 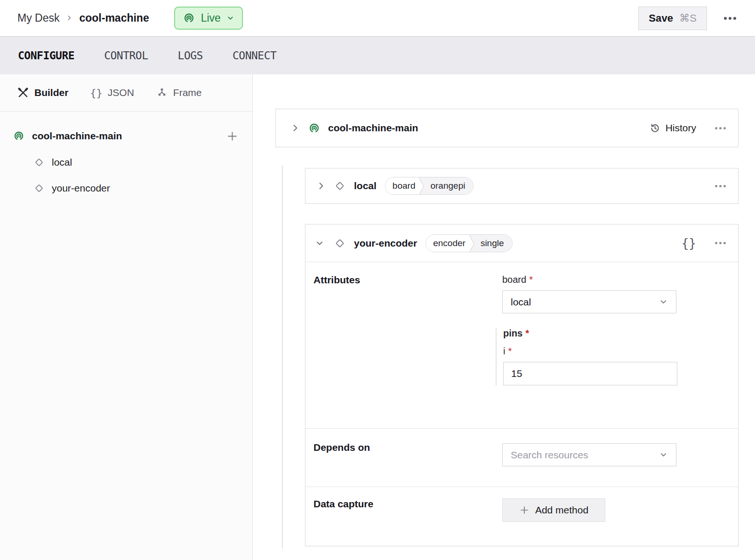 What do you see at coordinates (179, 93) in the screenshot?
I see `view-tab-frame: Frame` at bounding box center [179, 93].